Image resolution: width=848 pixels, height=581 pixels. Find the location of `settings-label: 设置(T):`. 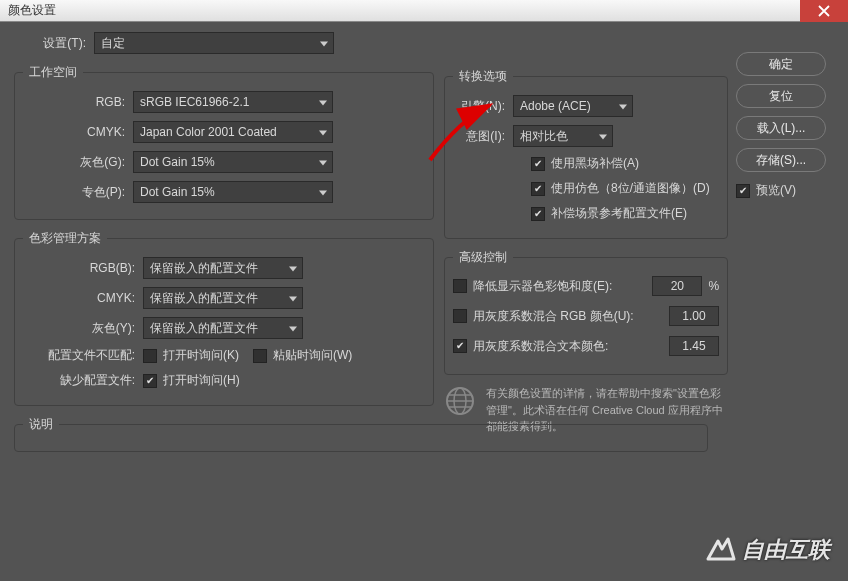

settings-label: 设置(T): is located at coordinates (54, 44).